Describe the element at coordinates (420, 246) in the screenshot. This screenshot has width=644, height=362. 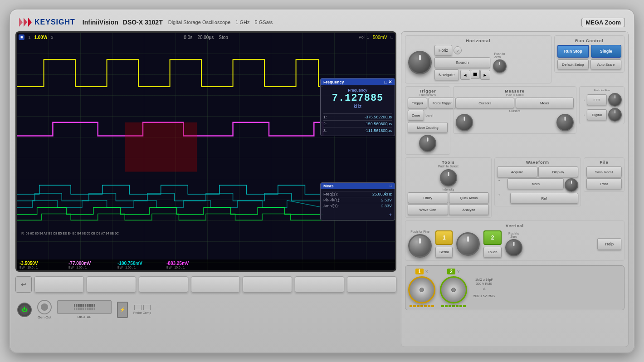
I see `ch1-scale-knob` at that location.